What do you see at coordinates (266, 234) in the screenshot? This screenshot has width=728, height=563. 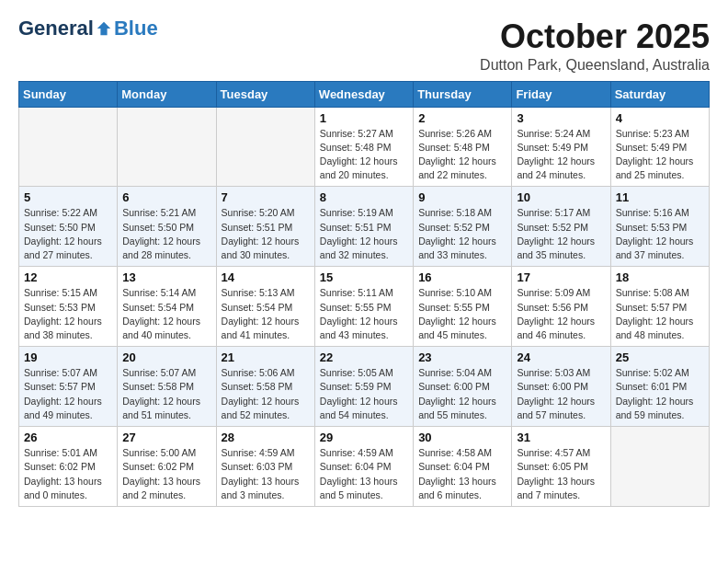 I see `day-info: Sunrise: 5:20 AM Sunset: 5:51 PM Dayligh…` at bounding box center [266, 234].